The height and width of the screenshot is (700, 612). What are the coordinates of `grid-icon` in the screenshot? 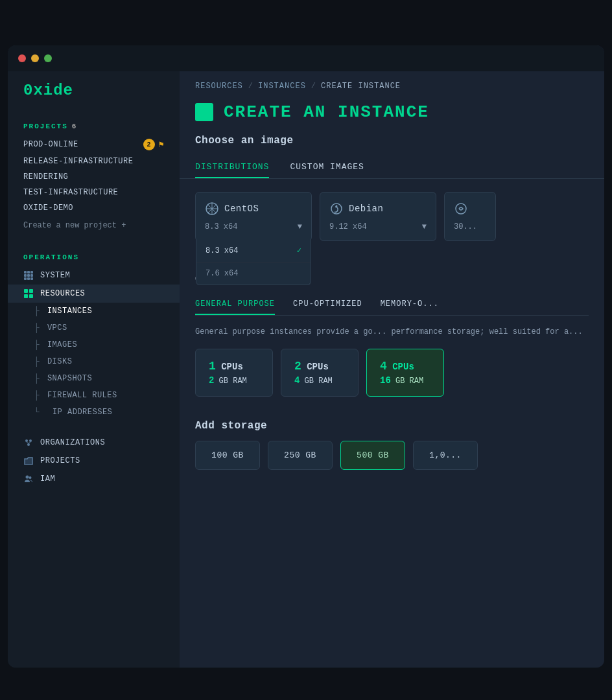 It's located at (29, 275).